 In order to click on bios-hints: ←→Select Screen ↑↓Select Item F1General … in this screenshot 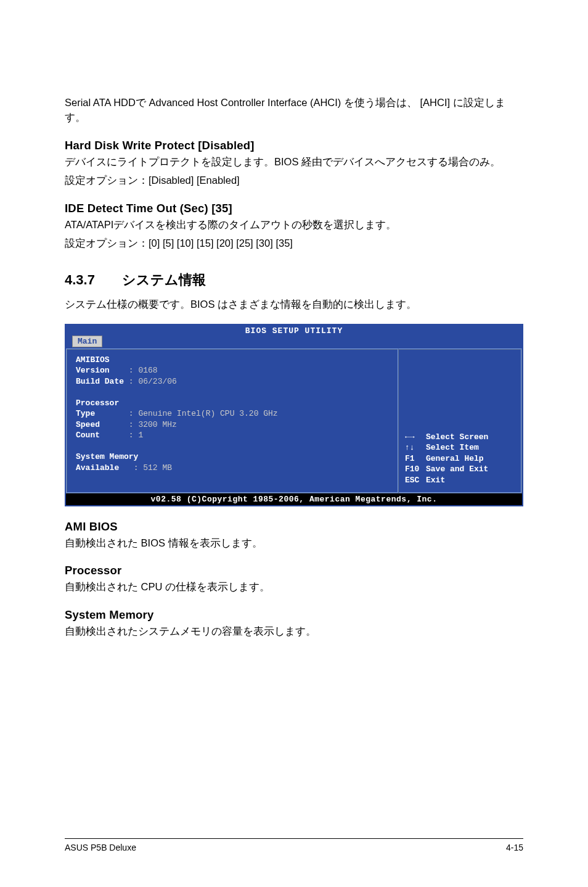, I will do `click(460, 459)`.